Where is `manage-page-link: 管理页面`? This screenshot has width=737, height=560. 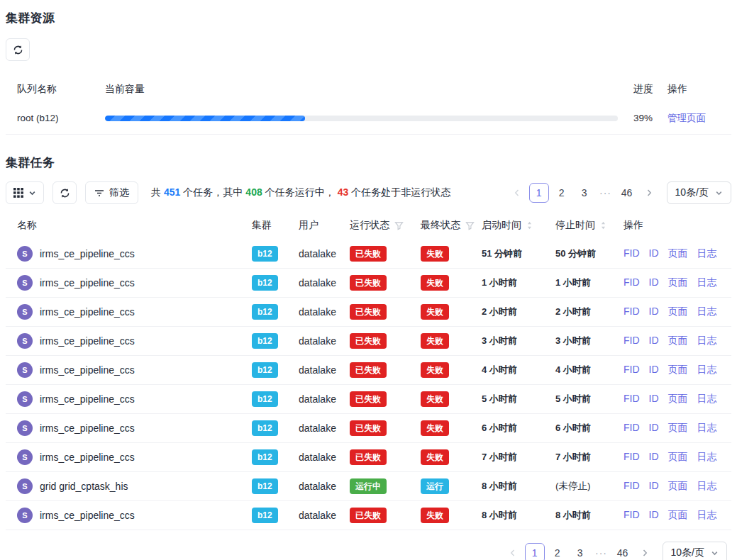 manage-page-link: 管理页面 is located at coordinates (687, 118).